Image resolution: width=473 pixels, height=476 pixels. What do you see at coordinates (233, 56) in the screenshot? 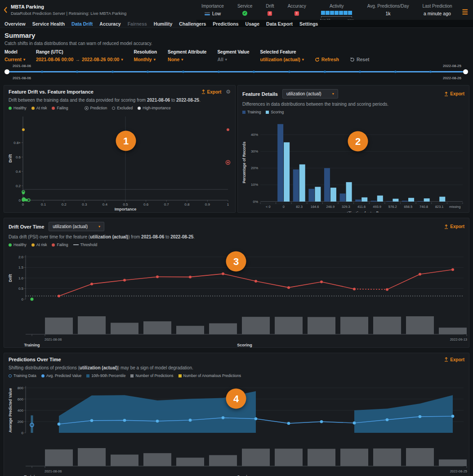
I see `segment-value-select: Segment ValueAll▾` at bounding box center [233, 56].